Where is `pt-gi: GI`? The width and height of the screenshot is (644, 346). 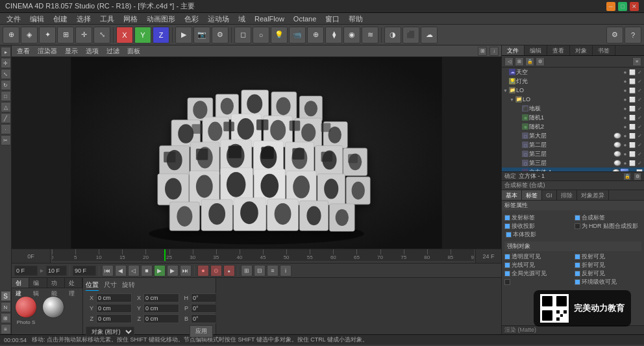
pt-gi: GI is located at coordinates (549, 195).